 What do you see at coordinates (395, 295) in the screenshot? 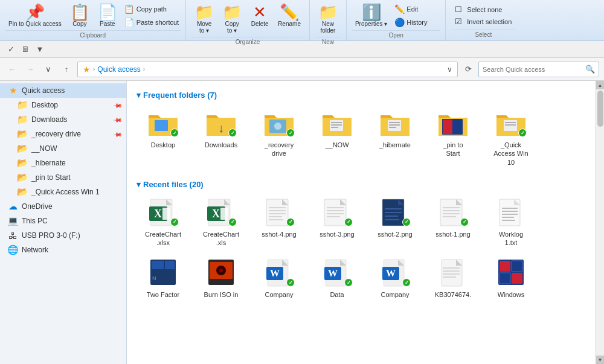
I see `company2-label: Company` at bounding box center [395, 295].